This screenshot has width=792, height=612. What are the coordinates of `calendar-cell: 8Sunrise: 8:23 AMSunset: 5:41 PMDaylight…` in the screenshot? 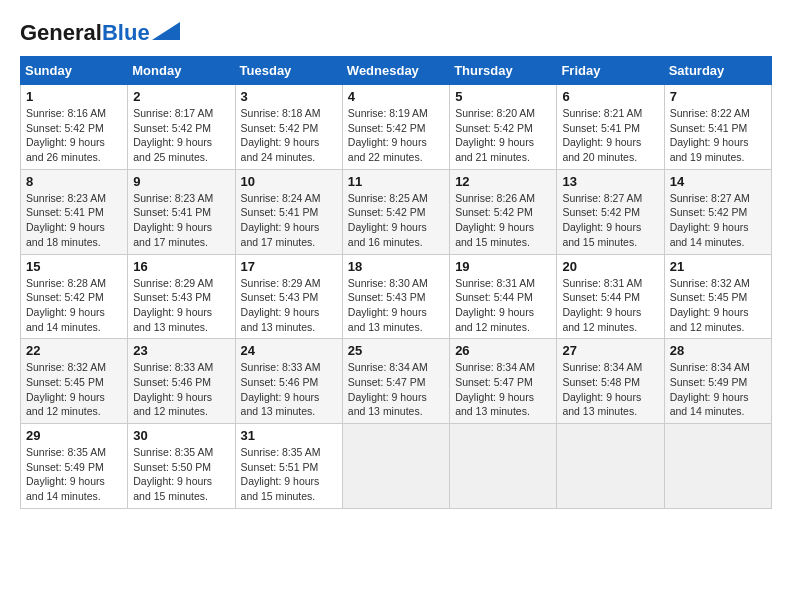 It's located at (74, 212).